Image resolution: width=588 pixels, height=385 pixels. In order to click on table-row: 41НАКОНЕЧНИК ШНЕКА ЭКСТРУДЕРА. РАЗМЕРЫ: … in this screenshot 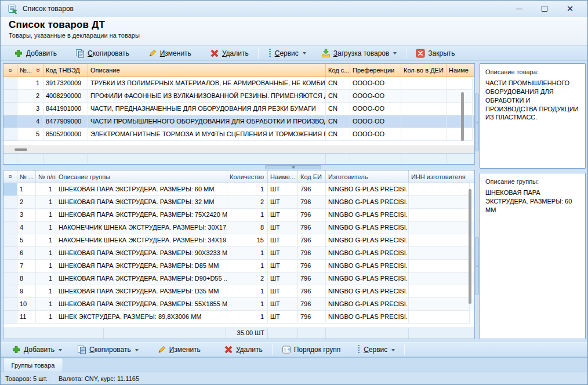, I will do `click(239, 228)`.